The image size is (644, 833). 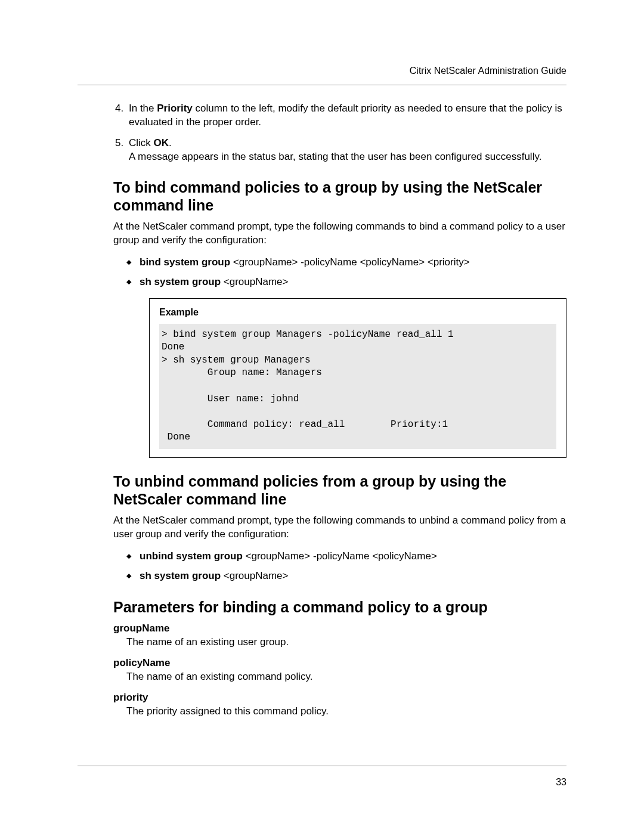 What do you see at coordinates (346, 282) in the screenshot?
I see `bullet-sh-group: sh system group <groupName>` at bounding box center [346, 282].